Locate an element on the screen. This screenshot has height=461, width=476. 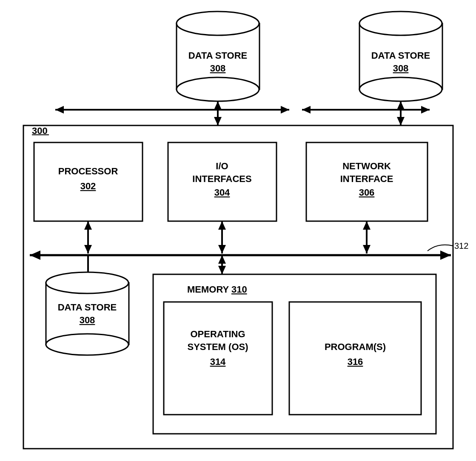
svg-text: PROGRAM(S) is located at coordinates (355, 347).